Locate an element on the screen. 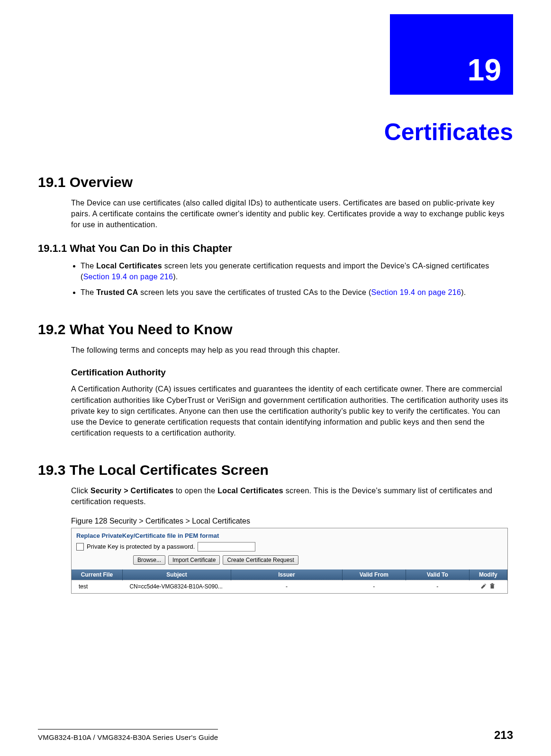 This screenshot has height=756, width=551. need-to-know-body: The following terms and concepts may hel… is located at coordinates (292, 350).